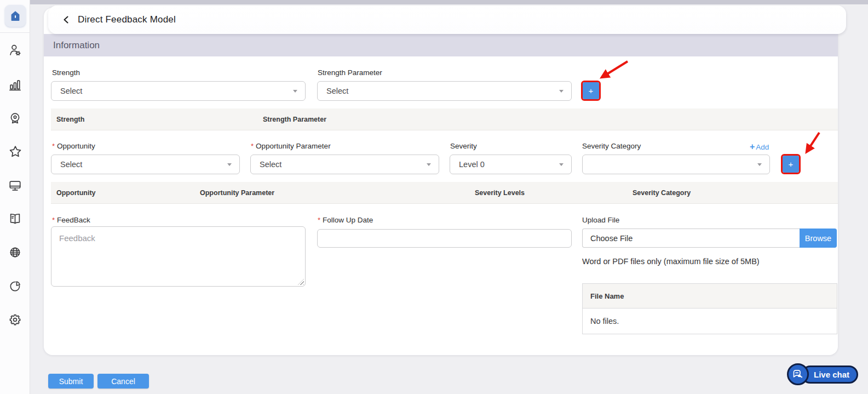 The height and width of the screenshot is (394, 868). I want to click on file-table-empty-row: No files., so click(710, 321).